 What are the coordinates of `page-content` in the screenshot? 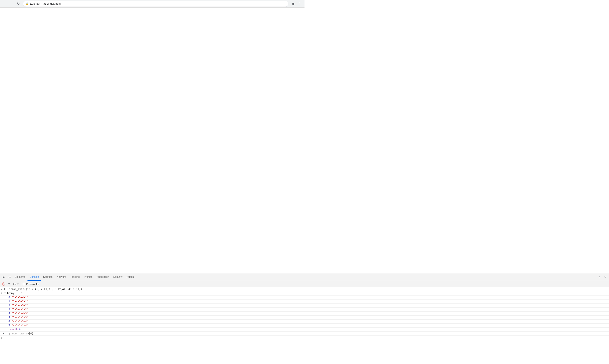 It's located at (152, 49).